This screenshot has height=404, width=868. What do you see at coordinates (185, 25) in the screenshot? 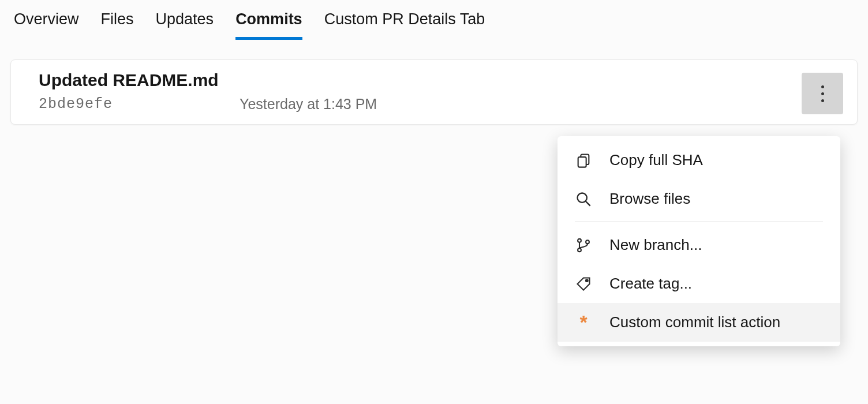
I see `tab-updates: Updates` at bounding box center [185, 25].